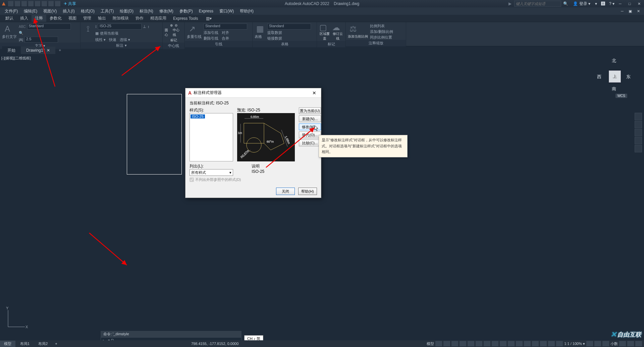  Describe the element at coordinates (101, 40) in the screenshot. I see `dim-linear-button: 线性 ▾` at that location.